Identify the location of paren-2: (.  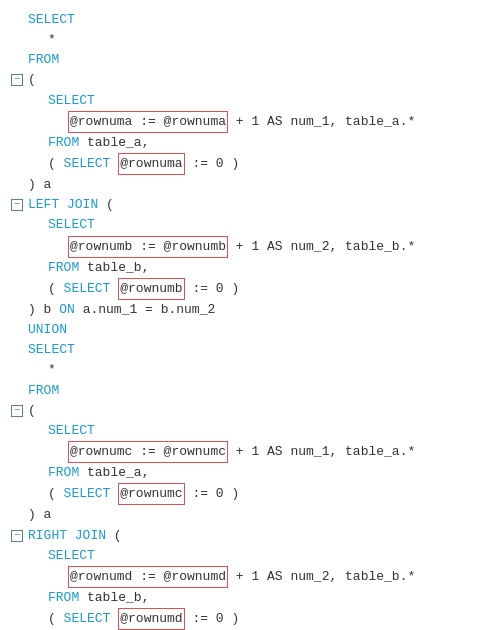
(56, 164).